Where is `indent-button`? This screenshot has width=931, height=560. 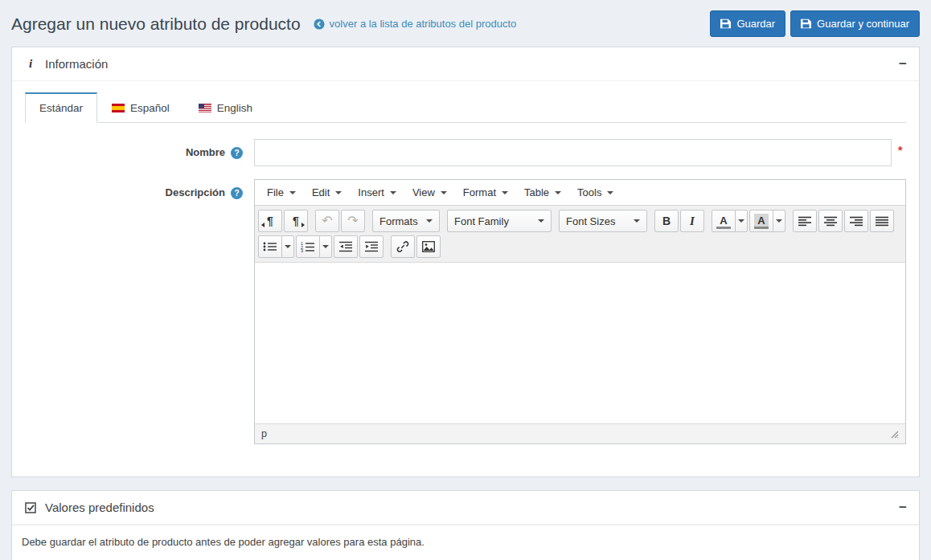
indent-button is located at coordinates (371, 247).